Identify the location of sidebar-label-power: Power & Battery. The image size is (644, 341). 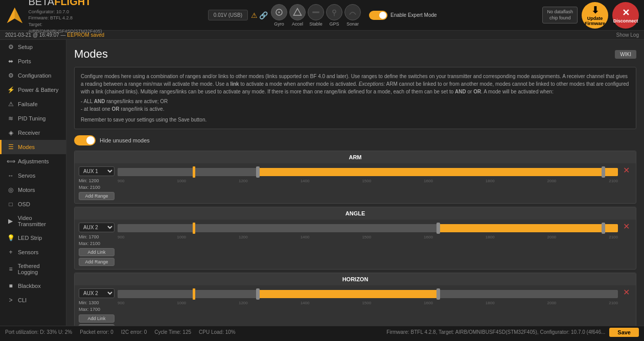
(38, 90).